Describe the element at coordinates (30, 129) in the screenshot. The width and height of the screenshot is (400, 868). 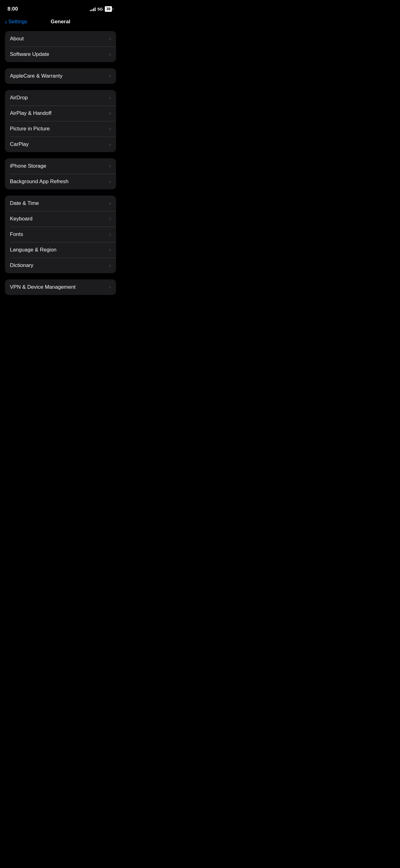
I see `picture-in-picture-label: Picture in Picture` at that location.